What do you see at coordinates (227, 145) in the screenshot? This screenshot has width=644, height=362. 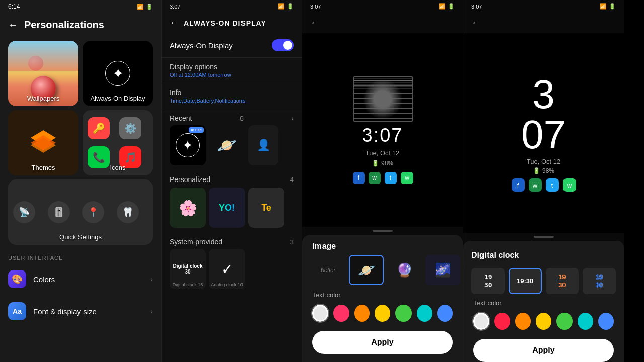 I see `planet-icon: 🪐` at bounding box center [227, 145].